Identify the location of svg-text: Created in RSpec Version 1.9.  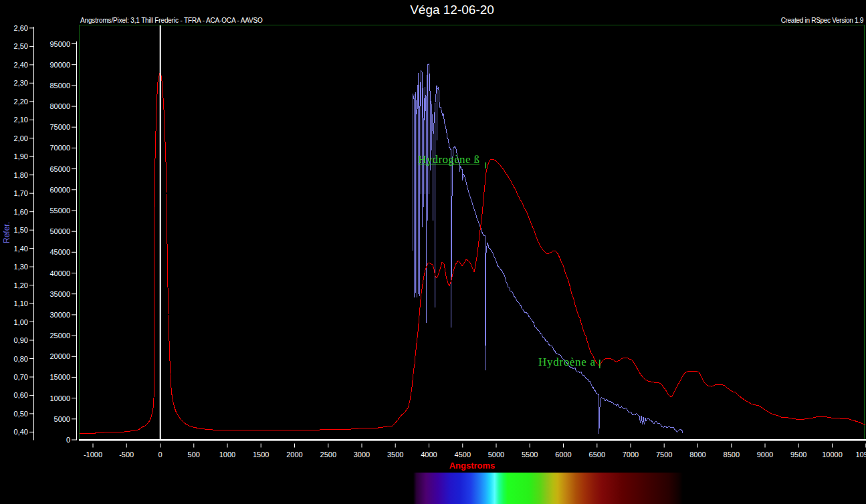
(823, 20).